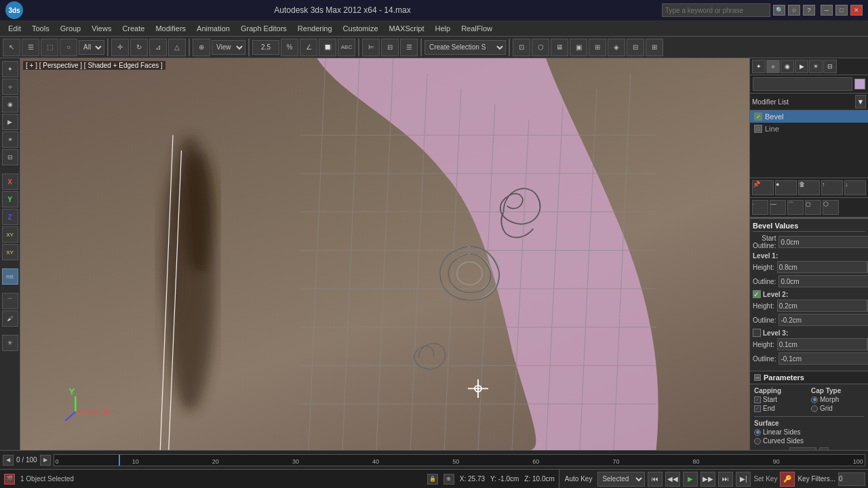  What do you see at coordinates (716, 10) in the screenshot?
I see `search-input` at bounding box center [716, 10].